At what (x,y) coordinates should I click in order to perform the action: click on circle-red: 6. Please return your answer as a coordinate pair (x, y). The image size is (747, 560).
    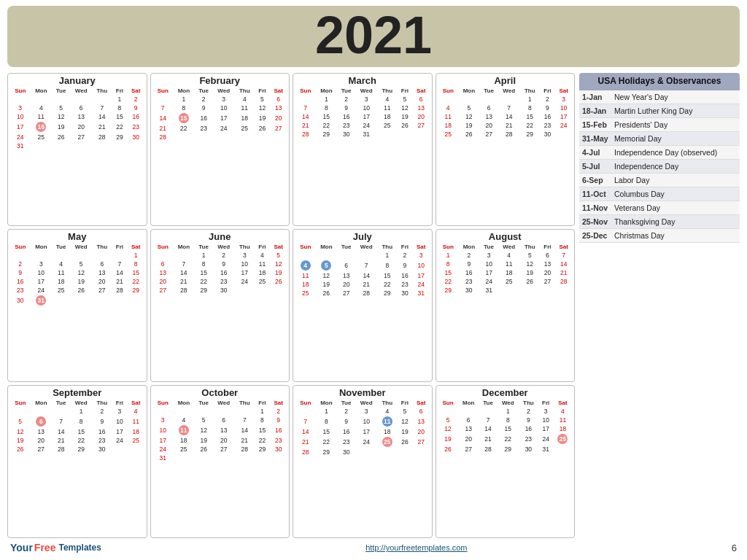
    Looking at the image, I should click on (41, 421).